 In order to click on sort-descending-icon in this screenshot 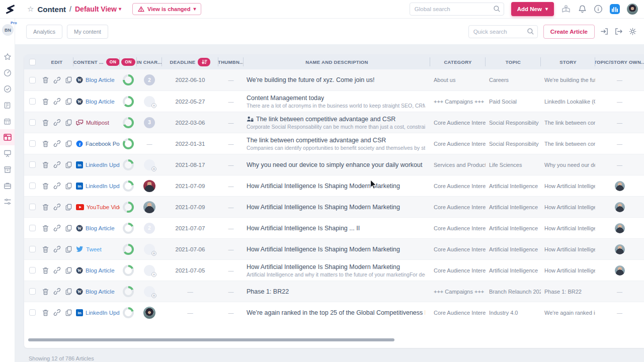, I will do `click(204, 62)`.